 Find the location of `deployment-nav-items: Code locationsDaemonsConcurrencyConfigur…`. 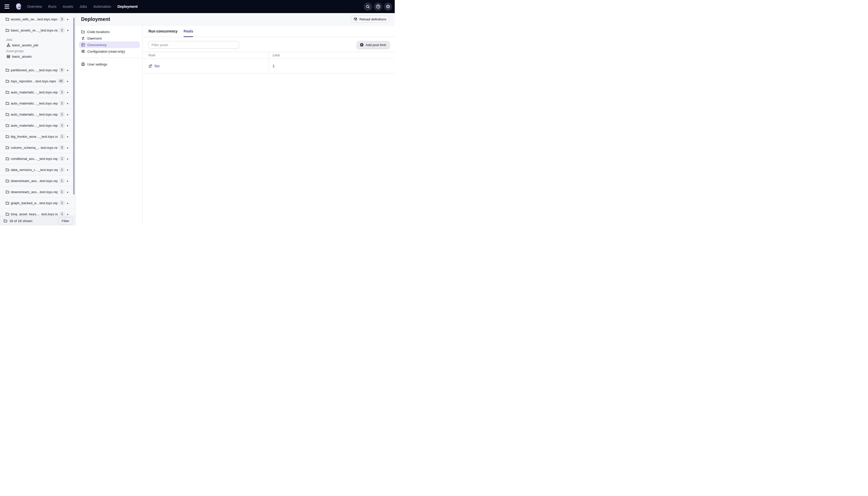

deployment-nav-items: Code locationsDaemonsConcurrencyConfigur… is located at coordinates (109, 42).